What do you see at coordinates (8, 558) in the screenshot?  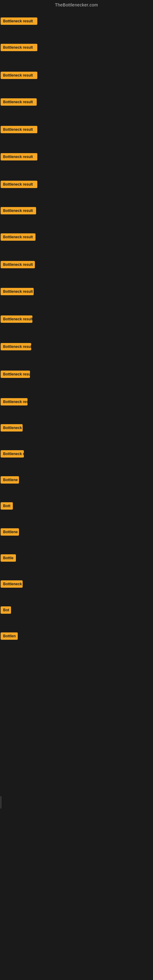 I see `bottleneck-badge-21: Bottle` at bounding box center [8, 558].